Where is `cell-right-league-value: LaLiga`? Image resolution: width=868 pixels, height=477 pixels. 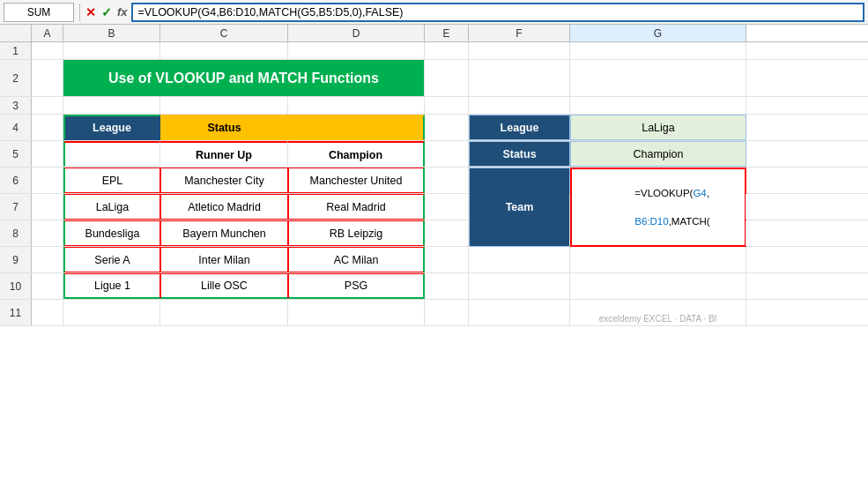 cell-right-league-value: LaLiga is located at coordinates (658, 127).